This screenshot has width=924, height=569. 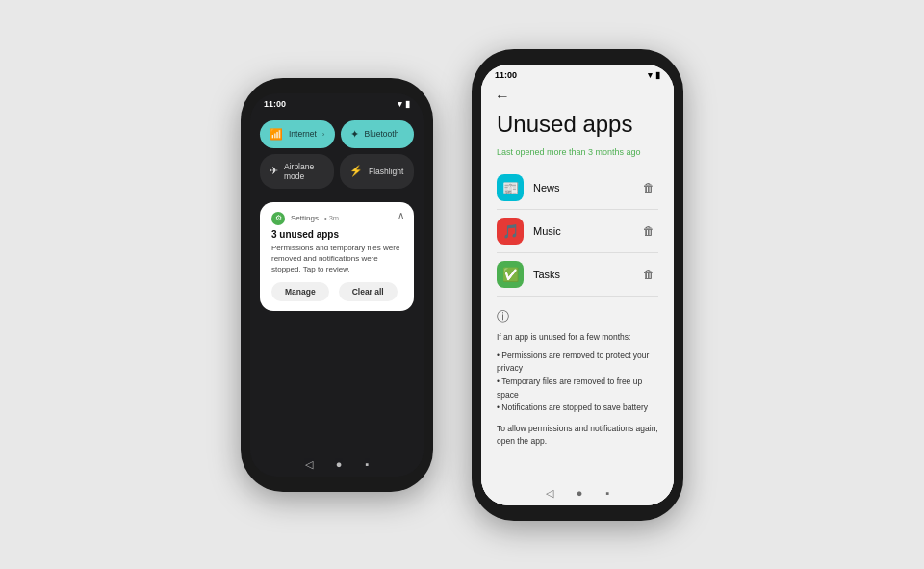 What do you see at coordinates (337, 292) in the screenshot?
I see `notif-actions: Manage Clear all` at bounding box center [337, 292].